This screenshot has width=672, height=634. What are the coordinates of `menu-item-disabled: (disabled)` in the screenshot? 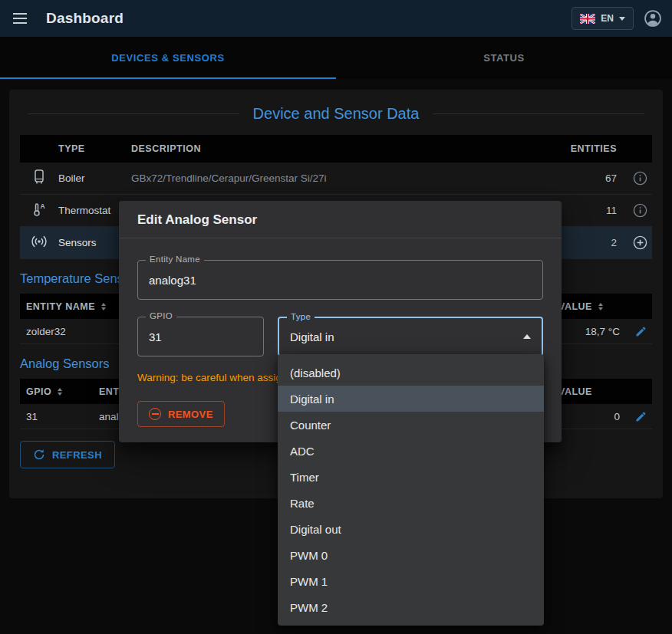 It's located at (411, 373).